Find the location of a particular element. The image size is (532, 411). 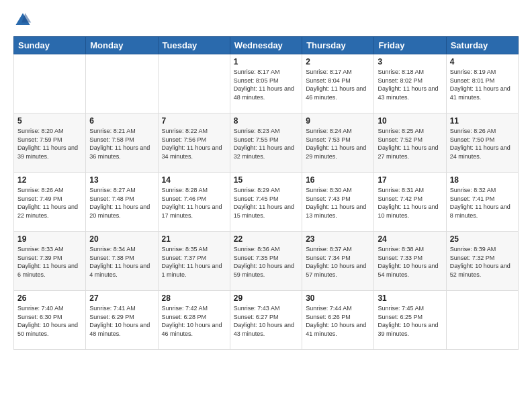

day-info: Sunrise: 7:40 AM Sunset: 6:30 PM Dayligh… is located at coordinates (50, 321).